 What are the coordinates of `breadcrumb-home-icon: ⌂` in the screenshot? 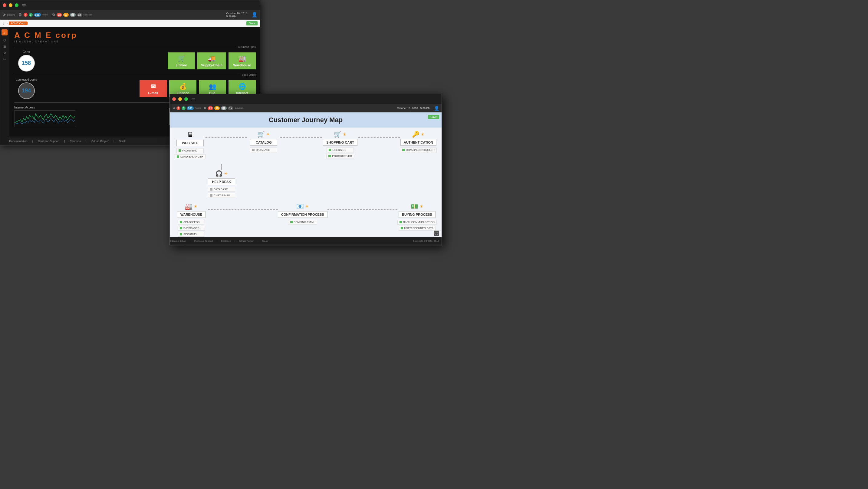 It's located at (3, 24).